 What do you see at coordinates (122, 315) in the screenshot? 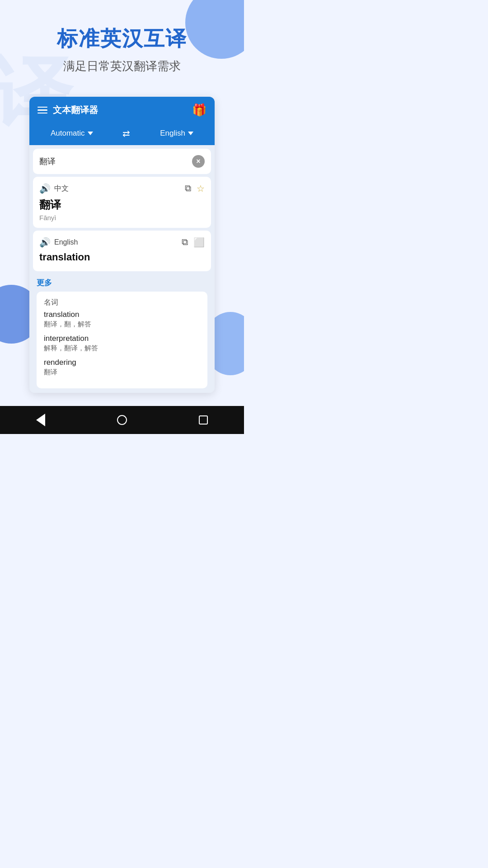
I see `more-entry-translation-en: translation` at bounding box center [122, 315].